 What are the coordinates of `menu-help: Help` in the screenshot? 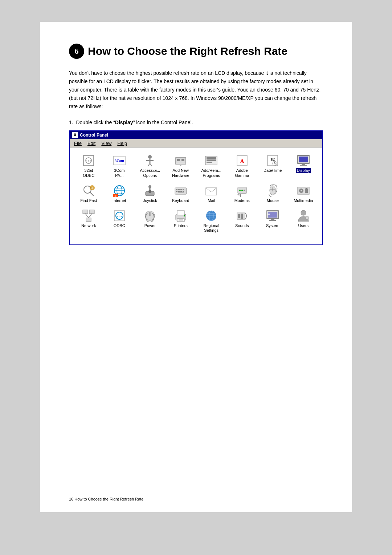 It's located at (122, 143).